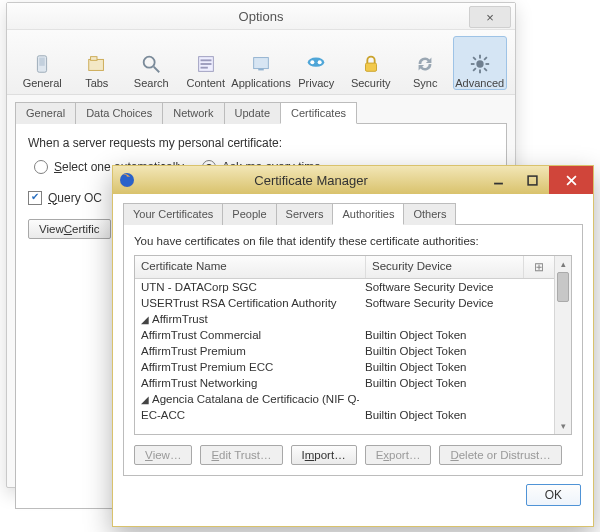 This screenshot has height=532, width=600. What do you see at coordinates (163, 455) in the screenshot?
I see `view-button: View…` at bounding box center [163, 455].